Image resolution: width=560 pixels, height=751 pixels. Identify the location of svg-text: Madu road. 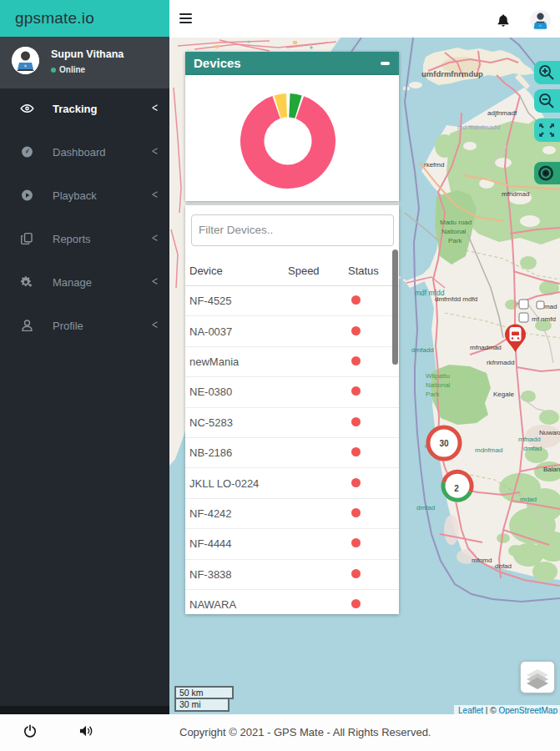
(456, 222).